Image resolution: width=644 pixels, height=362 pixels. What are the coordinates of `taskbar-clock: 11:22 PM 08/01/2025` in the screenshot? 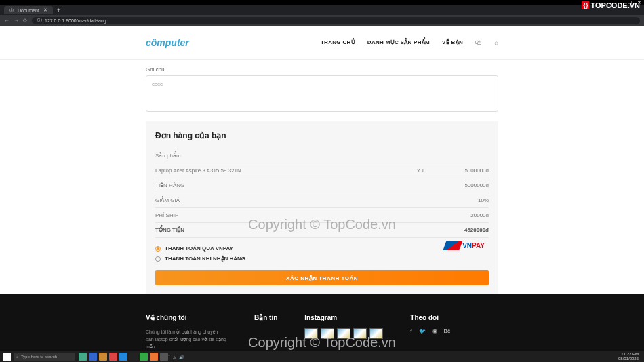 It's located at (630, 357).